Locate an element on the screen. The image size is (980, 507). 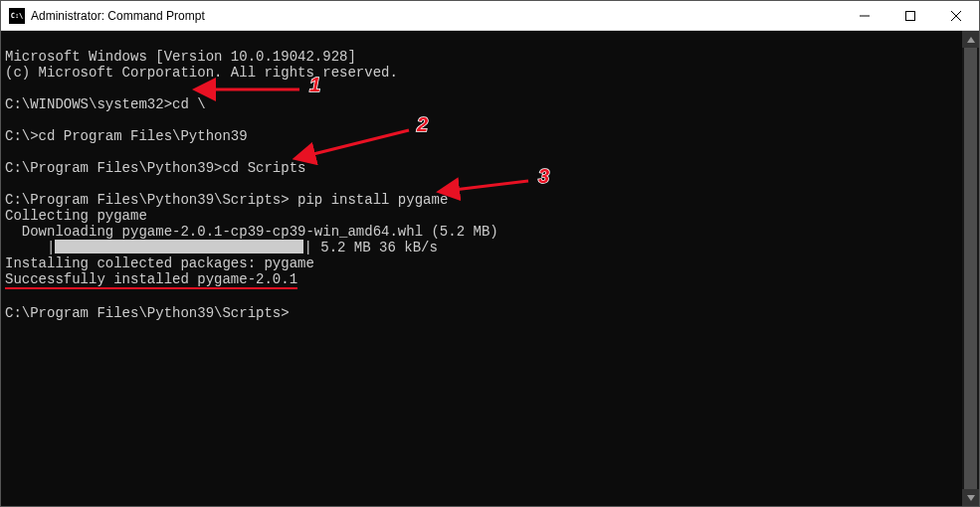
window-title: Administrator: Command Prompt is located at coordinates (117, 16).